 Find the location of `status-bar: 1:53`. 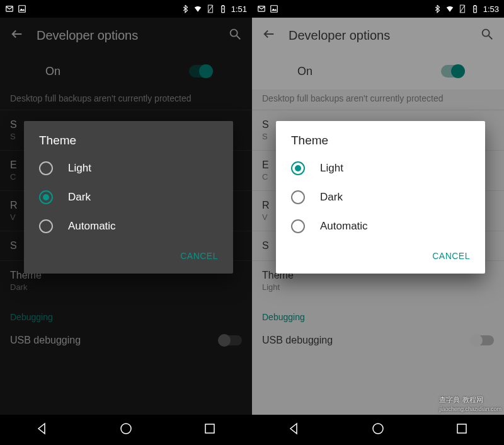

status-bar: 1:53 is located at coordinates (378, 9).